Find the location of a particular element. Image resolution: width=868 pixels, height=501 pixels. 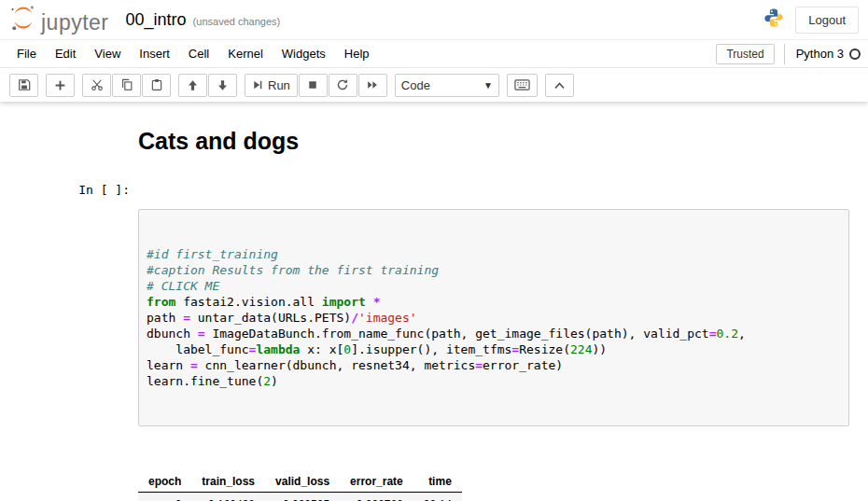

menu-widgets: Widgets is located at coordinates (304, 54).